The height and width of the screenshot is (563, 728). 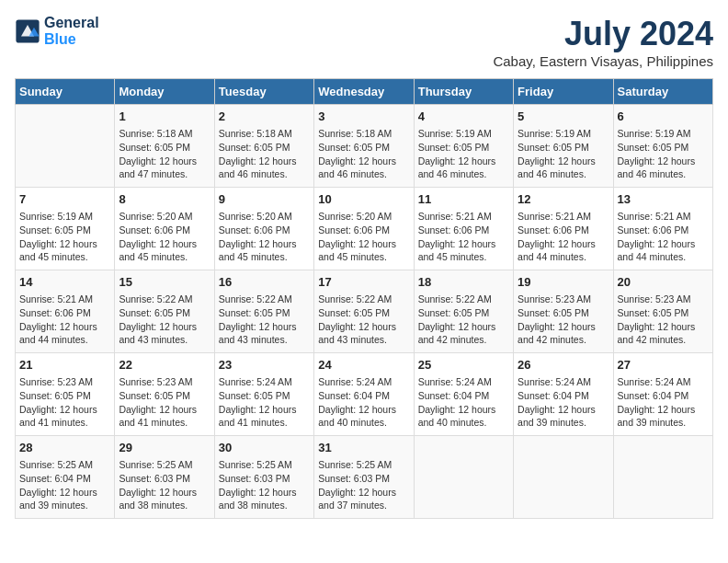 What do you see at coordinates (265, 117) in the screenshot?
I see `day-number: 2` at bounding box center [265, 117].